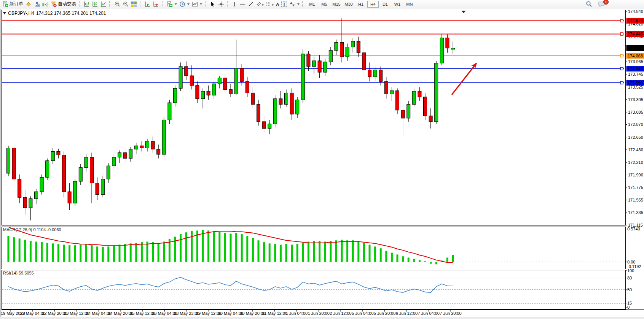  What do you see at coordinates (277, 4) in the screenshot?
I see `text-tool-icon: A` at bounding box center [277, 4].